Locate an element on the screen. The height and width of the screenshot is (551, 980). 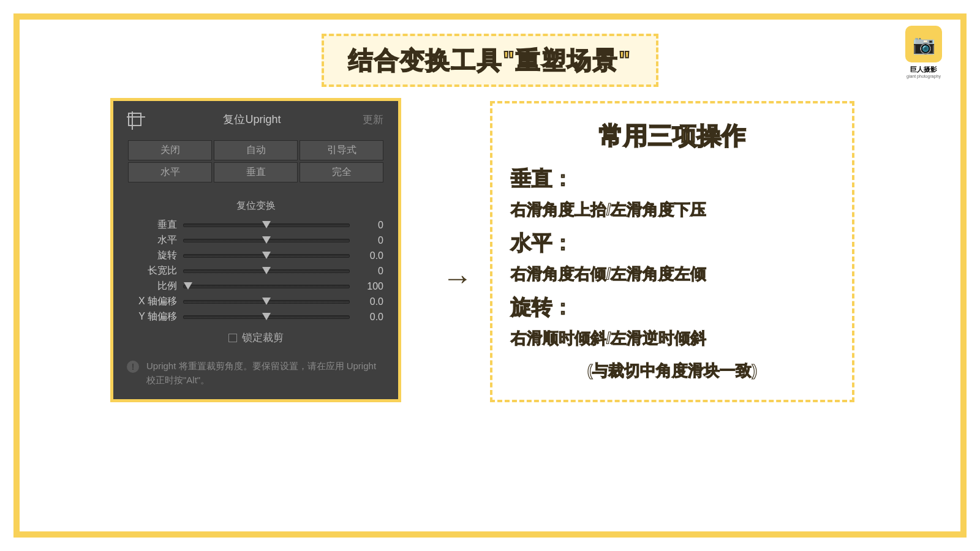
slider-label: 水平 is located at coordinates (156, 240).